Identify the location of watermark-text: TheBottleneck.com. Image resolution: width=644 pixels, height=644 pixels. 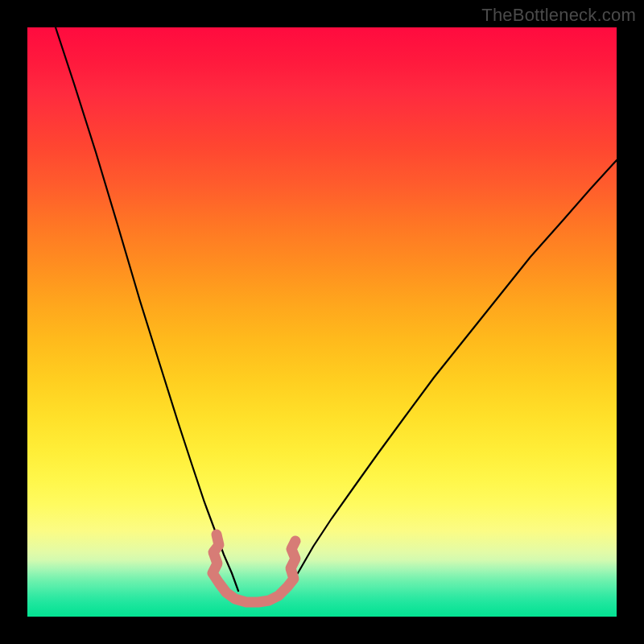
(559, 15).